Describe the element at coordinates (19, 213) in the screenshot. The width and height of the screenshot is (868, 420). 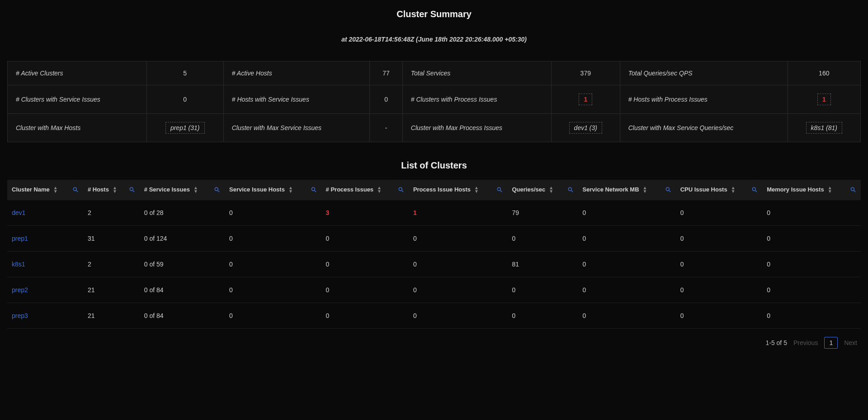
I see `cluster-link: dev1` at that location.